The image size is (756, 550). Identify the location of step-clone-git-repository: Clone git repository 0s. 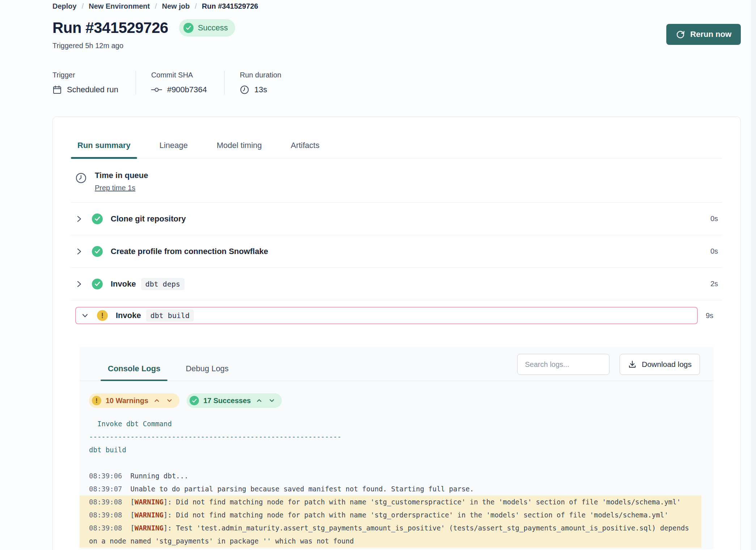
(396, 219).